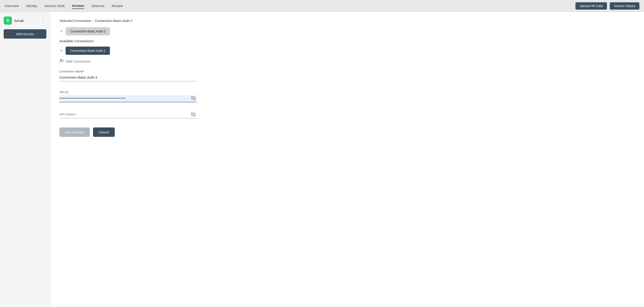  What do you see at coordinates (347, 115) in the screenshot?
I see `api-token-section` at bounding box center [347, 115].